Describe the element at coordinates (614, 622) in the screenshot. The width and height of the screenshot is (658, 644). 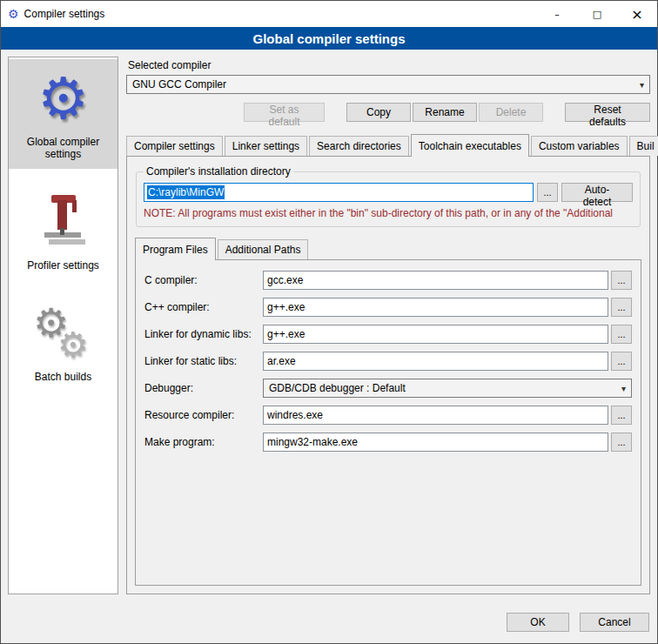
I see `cancel-button: Cancel` at that location.